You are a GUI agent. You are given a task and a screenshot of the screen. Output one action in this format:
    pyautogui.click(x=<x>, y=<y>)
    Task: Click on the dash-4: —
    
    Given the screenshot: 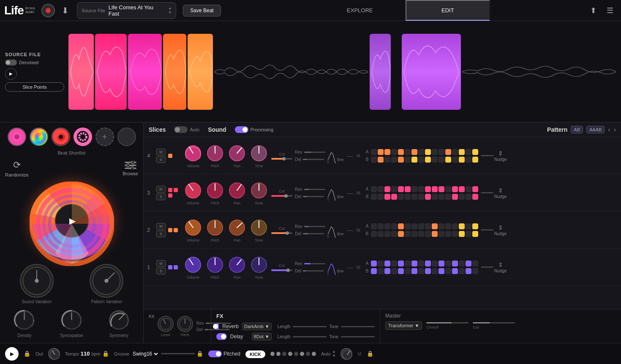 What is the action you would take?
    pyautogui.click(x=351, y=156)
    